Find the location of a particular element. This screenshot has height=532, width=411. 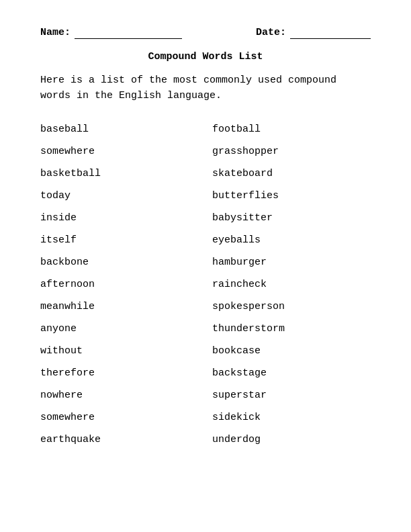

word-right-8: spokesperson is located at coordinates (288, 306).